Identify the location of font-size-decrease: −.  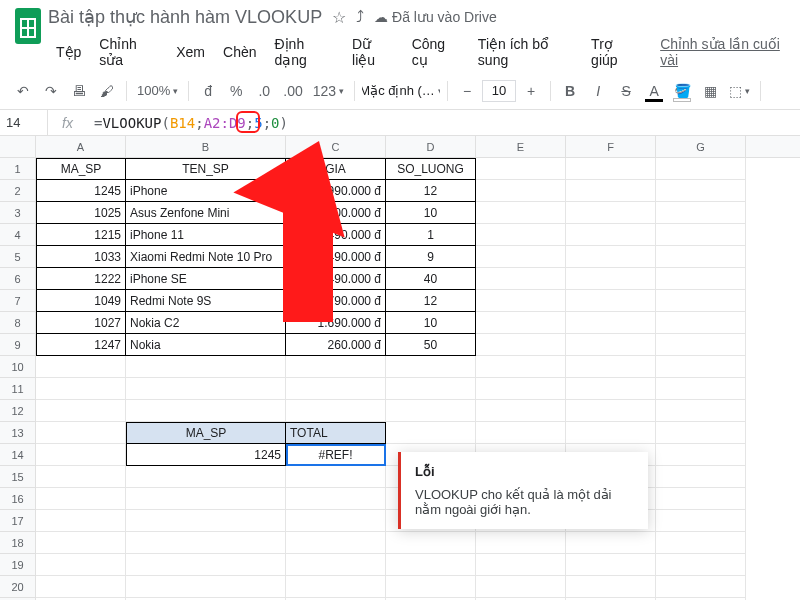
(467, 91).